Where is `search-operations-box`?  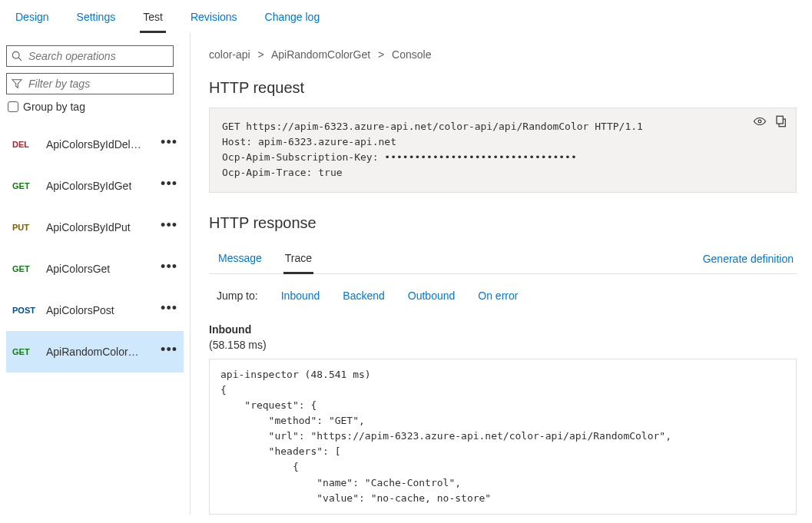
search-operations-box is located at coordinates (90, 56).